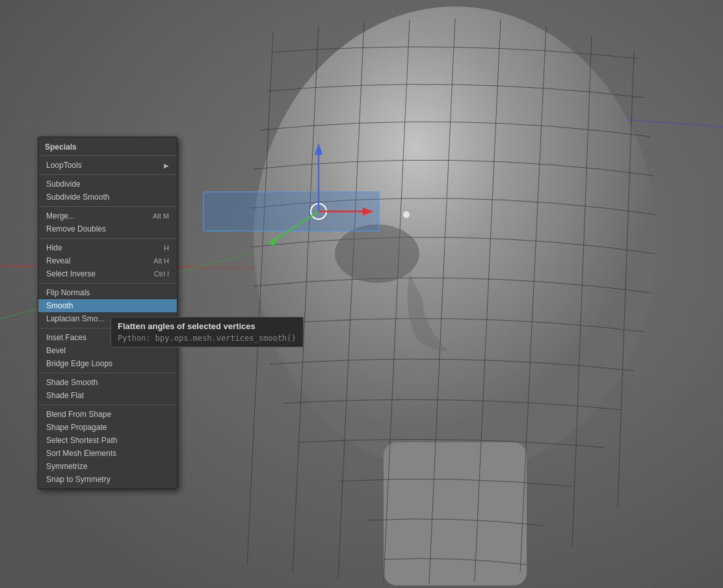 The image size is (723, 588). I want to click on menu-item-reveal: Reveal Alt H, so click(108, 261).